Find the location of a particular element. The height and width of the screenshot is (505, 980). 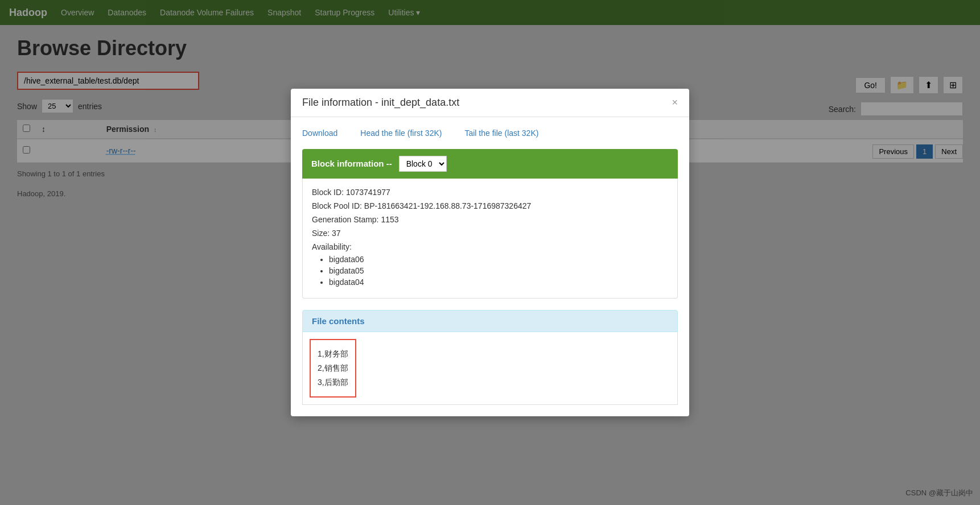

modal-title: File information - init_dept_data.txt is located at coordinates (381, 102).